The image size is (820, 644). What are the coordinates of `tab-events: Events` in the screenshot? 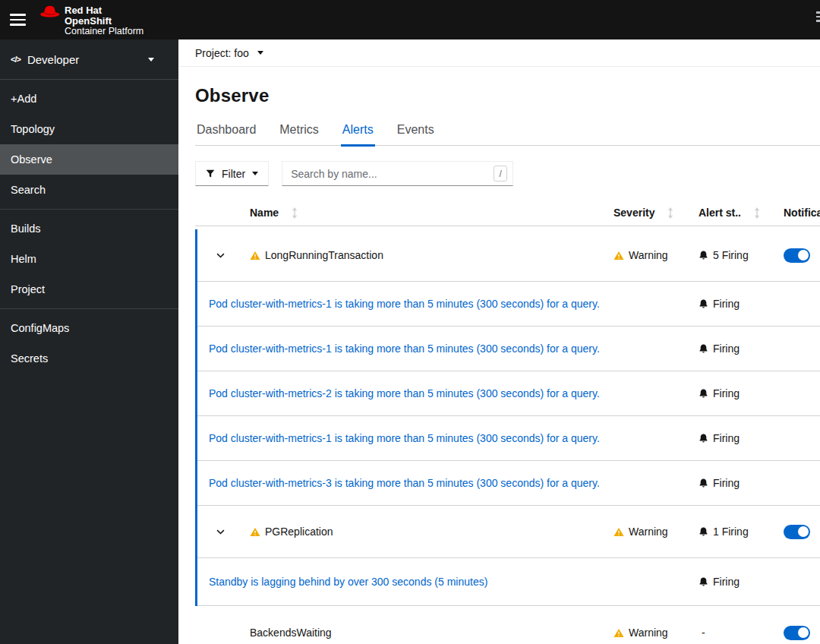 It's located at (416, 135).